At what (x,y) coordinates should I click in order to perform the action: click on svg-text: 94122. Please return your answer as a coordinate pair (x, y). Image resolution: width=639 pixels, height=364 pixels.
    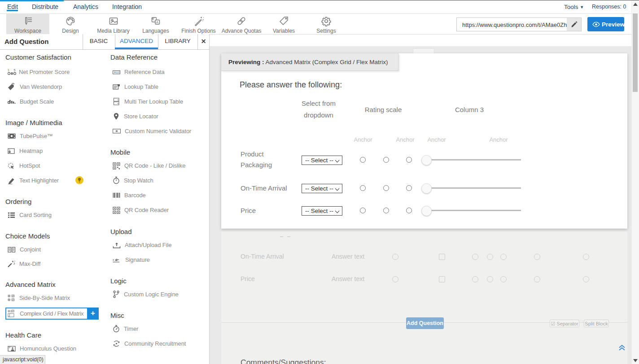
    Looking at the image, I should click on (117, 72).